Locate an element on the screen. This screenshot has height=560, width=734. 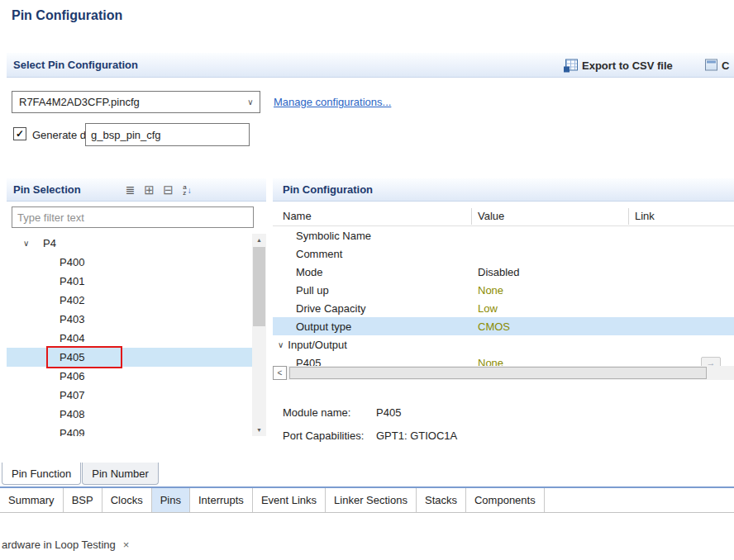
tab-label: Event Links is located at coordinates (289, 501).